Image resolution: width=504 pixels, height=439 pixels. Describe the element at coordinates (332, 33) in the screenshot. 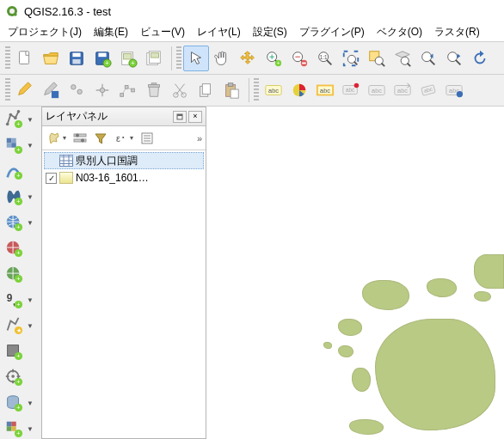

I see `menu-plugins: プラグイン(P)` at that location.